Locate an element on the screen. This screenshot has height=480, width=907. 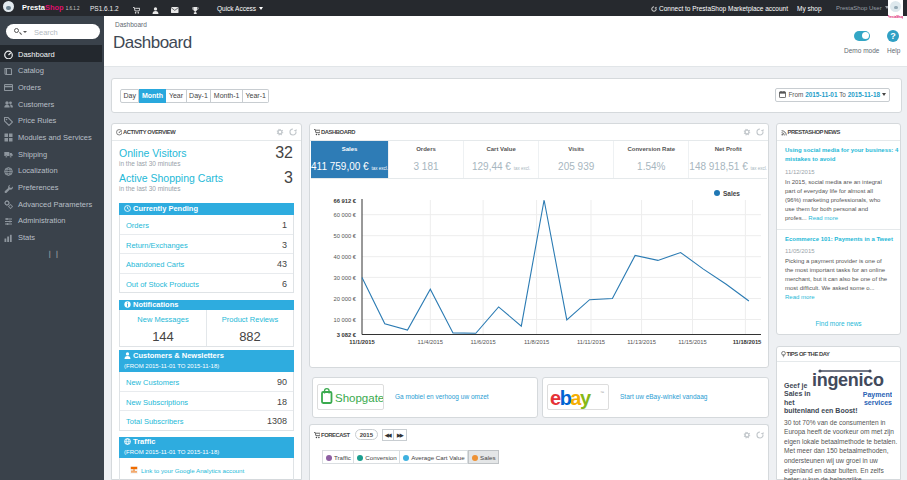
svg-text: ™ is located at coordinates (602, 392).